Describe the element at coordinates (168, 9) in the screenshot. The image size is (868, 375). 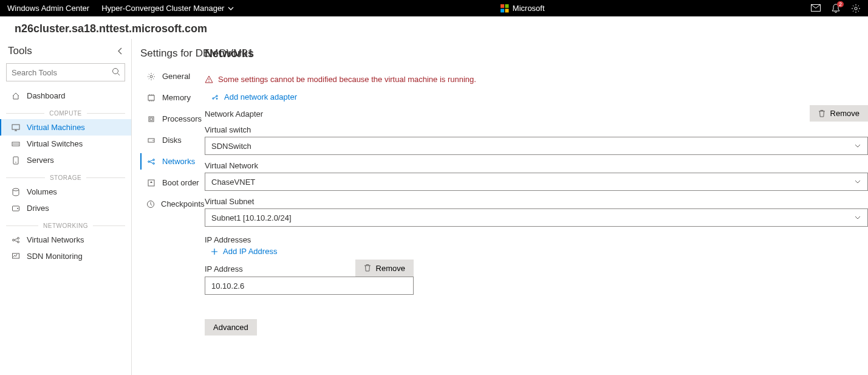
I see `context-dropdown: Hyper-Converged Cluster Manager` at that location.